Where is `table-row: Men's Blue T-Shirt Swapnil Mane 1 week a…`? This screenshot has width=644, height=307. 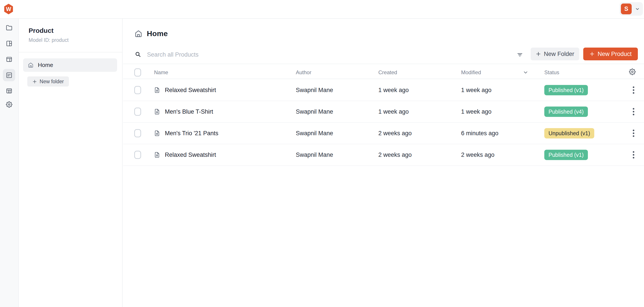 table-row: Men's Blue T-Shirt Swapnil Mane 1 week a… is located at coordinates (384, 112).